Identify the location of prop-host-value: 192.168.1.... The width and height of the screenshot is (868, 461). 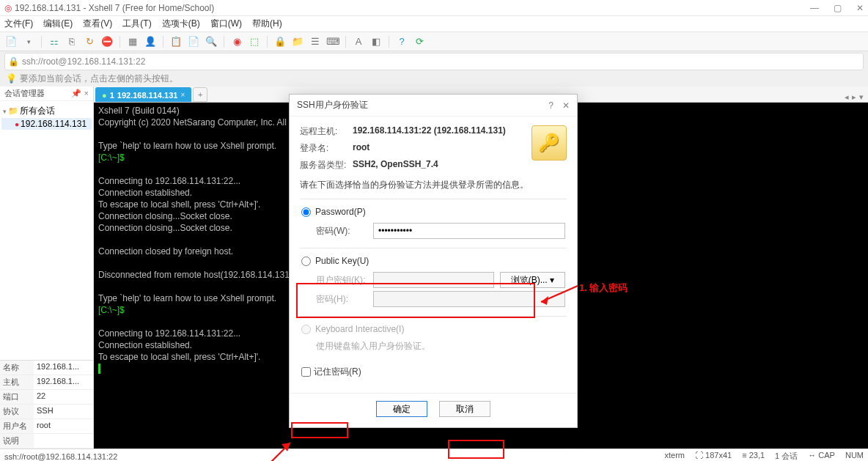
(63, 383).